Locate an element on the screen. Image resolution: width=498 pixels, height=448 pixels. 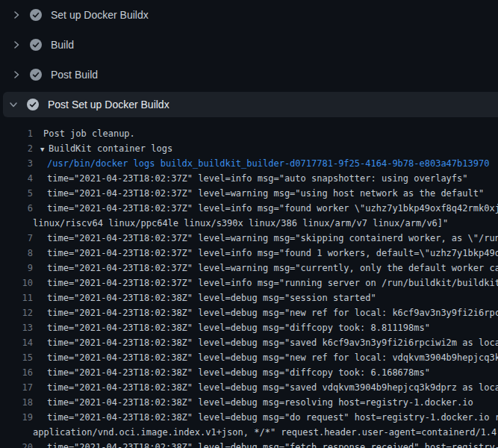
log-line-number: 20 is located at coordinates (16, 444).